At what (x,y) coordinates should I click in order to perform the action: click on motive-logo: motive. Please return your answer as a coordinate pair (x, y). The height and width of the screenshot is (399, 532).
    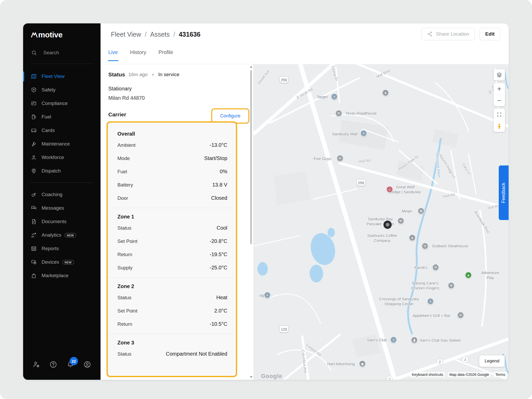
    Looking at the image, I should click on (47, 35).